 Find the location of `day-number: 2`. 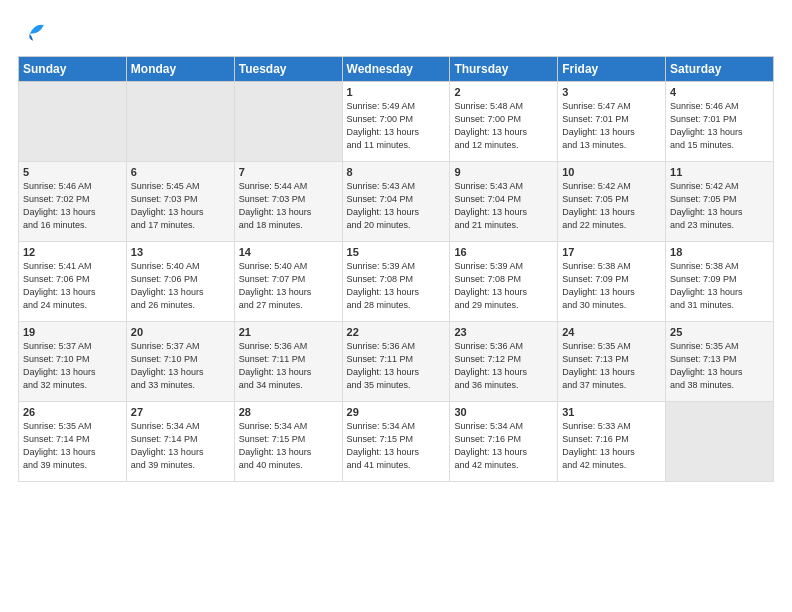

day-number: 2 is located at coordinates (504, 92).